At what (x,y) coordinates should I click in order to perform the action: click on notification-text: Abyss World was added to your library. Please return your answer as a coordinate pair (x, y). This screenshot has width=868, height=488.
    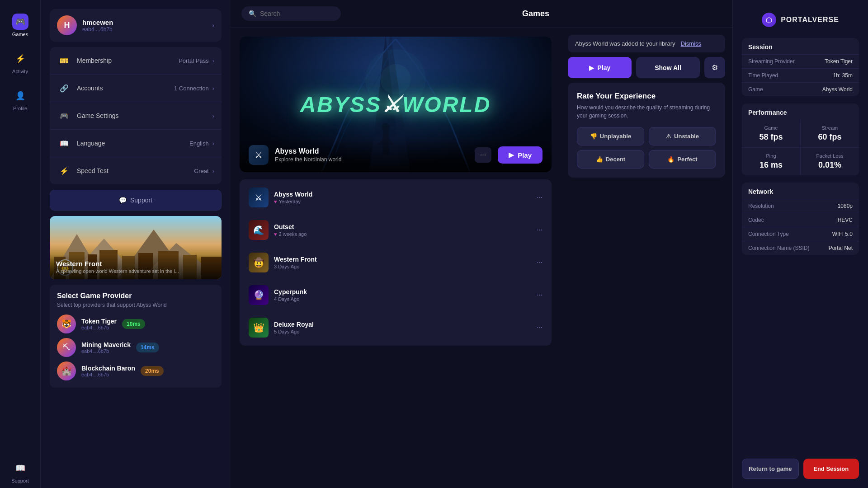
    Looking at the image, I should click on (625, 43).